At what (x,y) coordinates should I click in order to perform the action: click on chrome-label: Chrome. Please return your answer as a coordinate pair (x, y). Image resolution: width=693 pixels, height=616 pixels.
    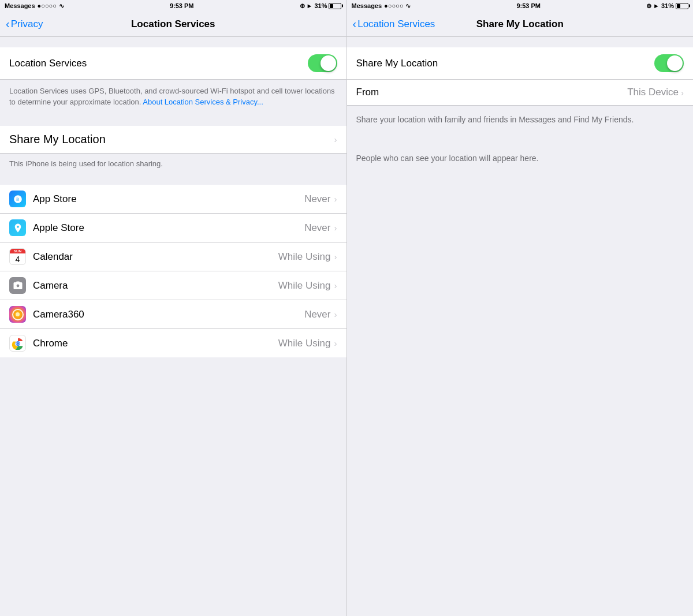
    Looking at the image, I should click on (156, 344).